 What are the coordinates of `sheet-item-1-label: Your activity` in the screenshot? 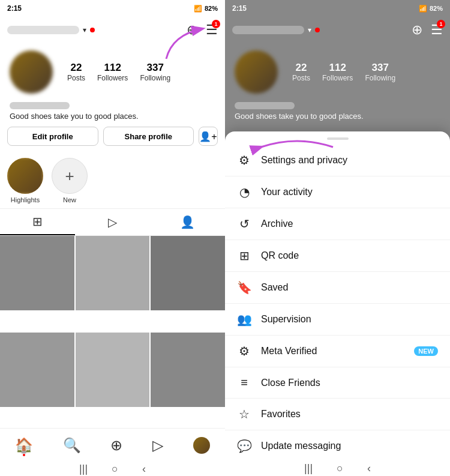 It's located at (349, 192).